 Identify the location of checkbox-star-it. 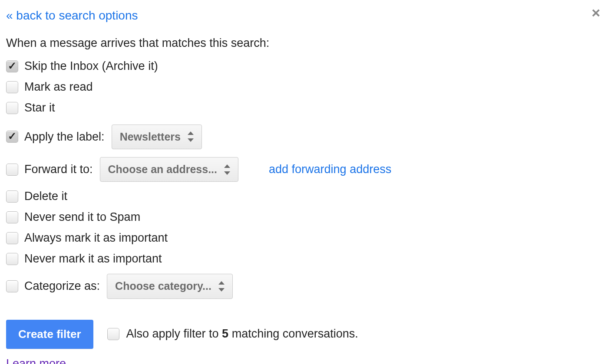
(12, 108).